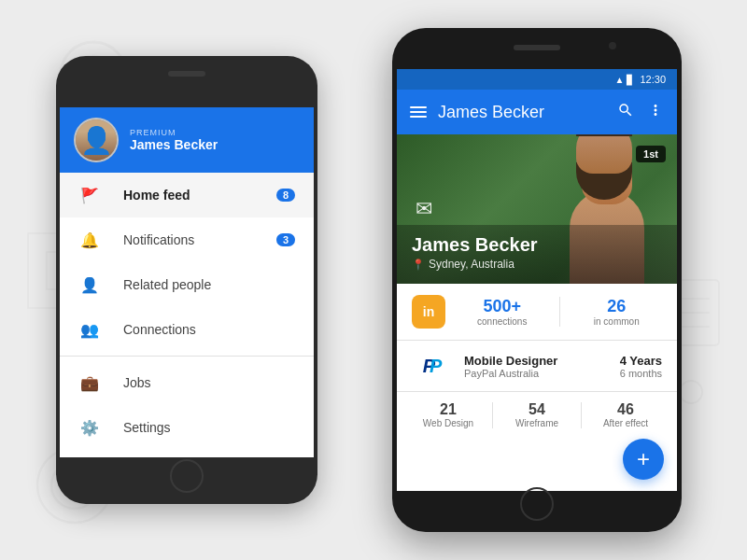  What do you see at coordinates (90, 240) in the screenshot?
I see `bell-icon: 🔔` at bounding box center [90, 240].